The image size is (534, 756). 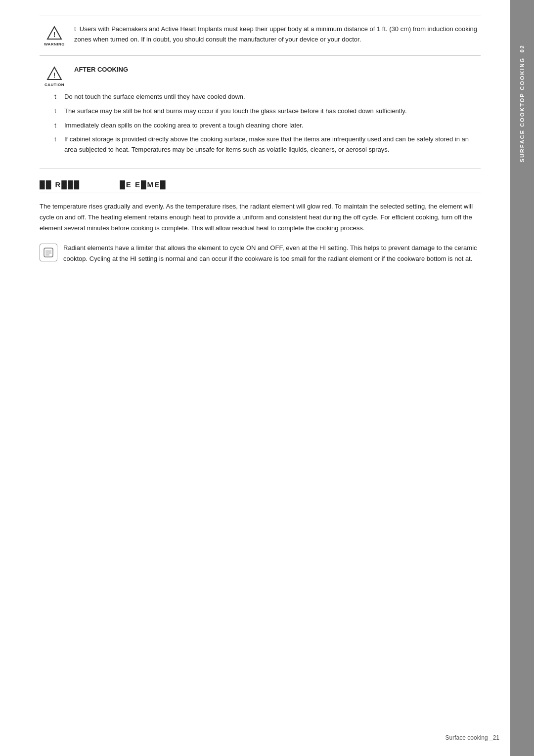 I want to click on caution-header: ! CAUTION AFTER COOKING, so click(x=260, y=76).